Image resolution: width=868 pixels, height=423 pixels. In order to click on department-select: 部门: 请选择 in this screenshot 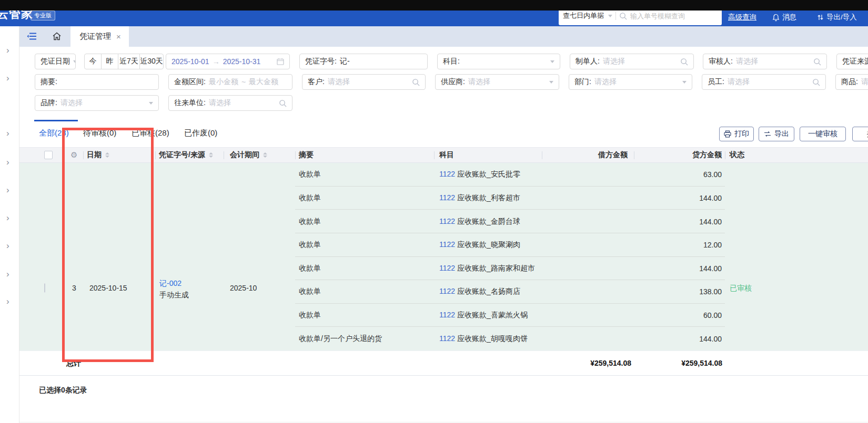, I will do `click(630, 82)`.